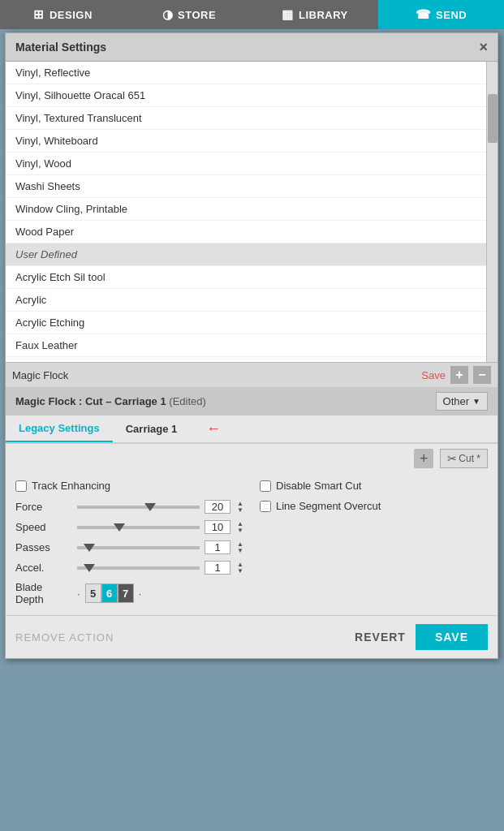  I want to click on other-dropdown: Other ▼, so click(462, 401).